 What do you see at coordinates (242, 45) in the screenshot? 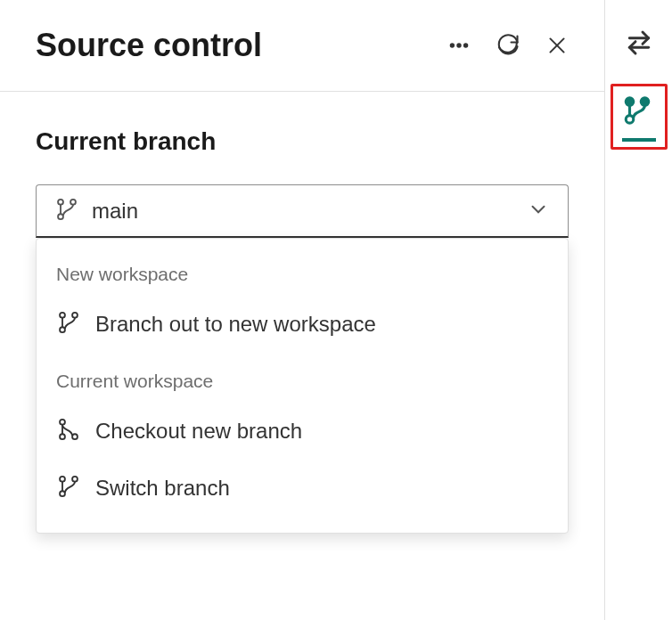
I see `panel-title: Source control` at bounding box center [242, 45].